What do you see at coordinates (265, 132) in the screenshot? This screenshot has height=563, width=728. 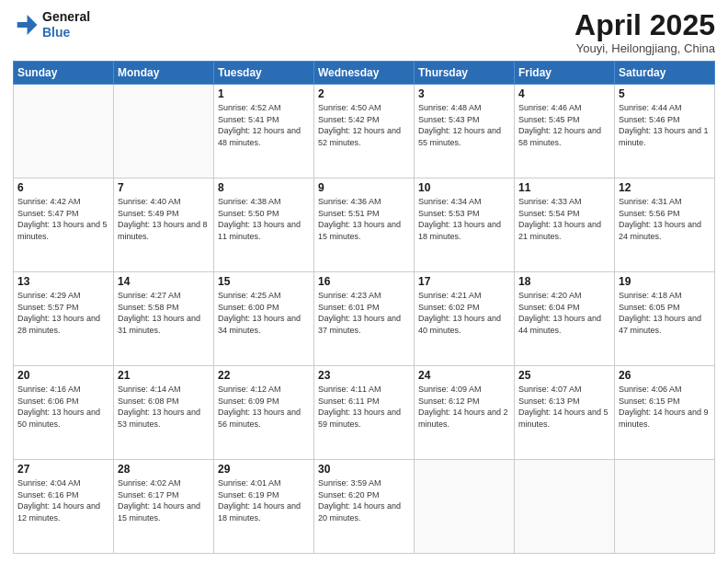 I see `calendar-cell: 1Sunrise: 4:52 AM Sunset: 5:41 PM Daylig…` at bounding box center [265, 132].